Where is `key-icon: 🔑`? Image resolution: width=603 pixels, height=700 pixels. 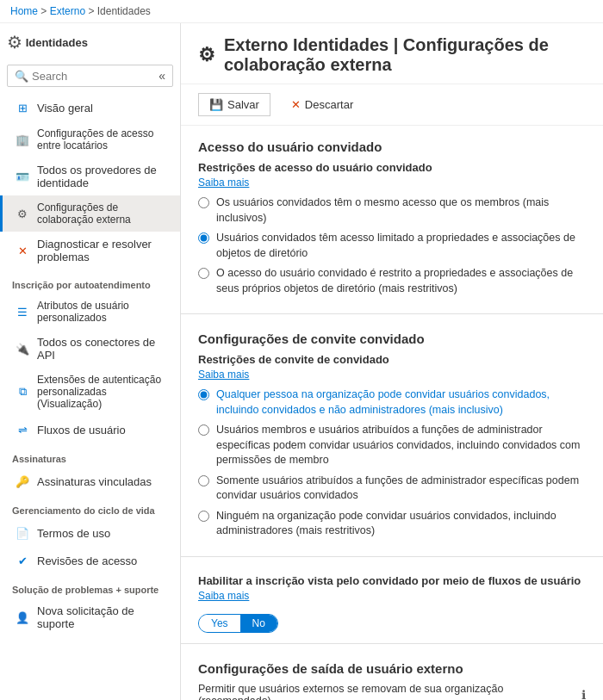
key-icon: 🔑 is located at coordinates (22, 481).